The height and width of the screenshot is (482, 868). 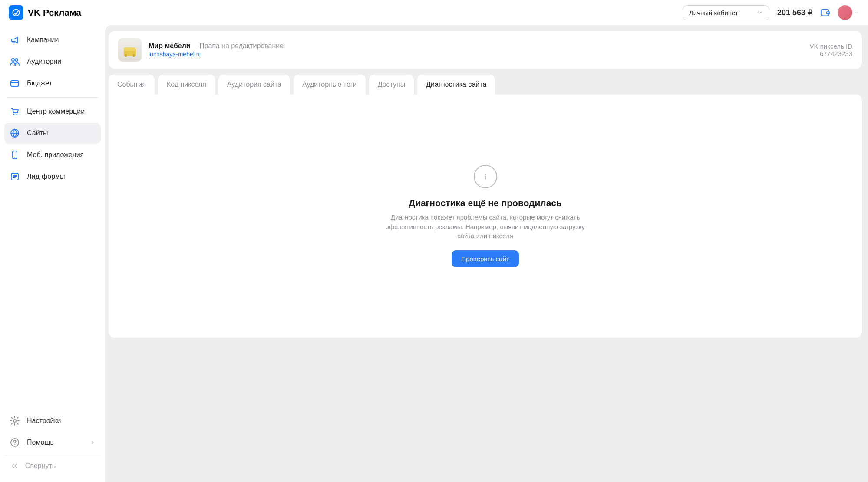 I want to click on pixel-id-value: 677423233, so click(x=831, y=54).